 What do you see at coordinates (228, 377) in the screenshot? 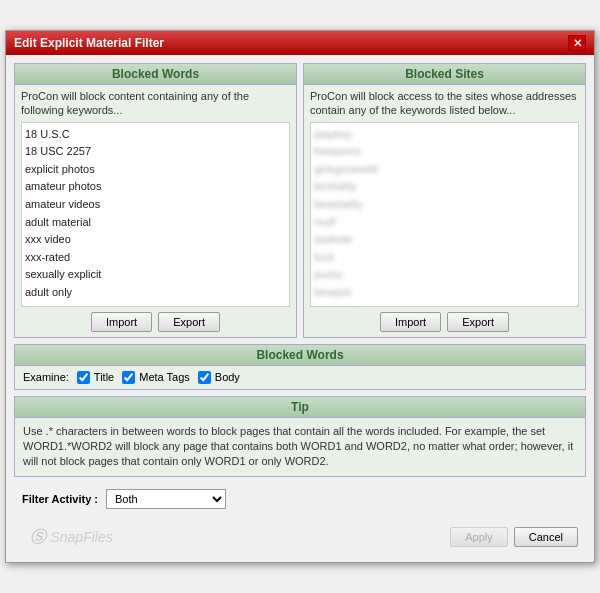
I see `body-label: Body` at bounding box center [228, 377].